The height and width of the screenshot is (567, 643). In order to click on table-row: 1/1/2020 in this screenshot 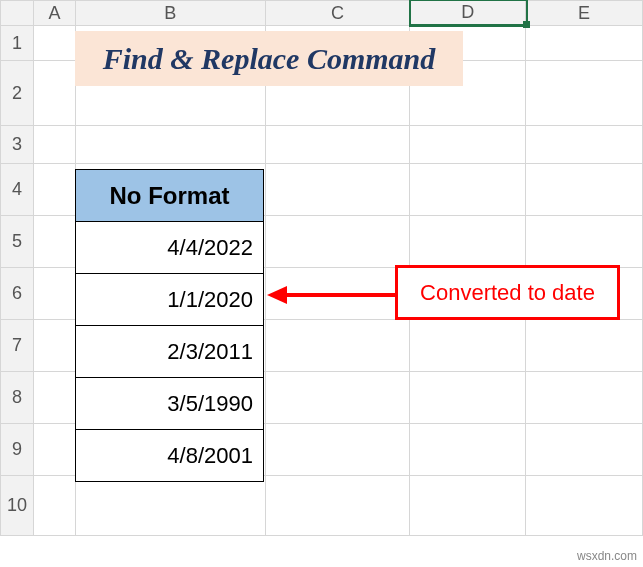, I will do `click(170, 300)`.